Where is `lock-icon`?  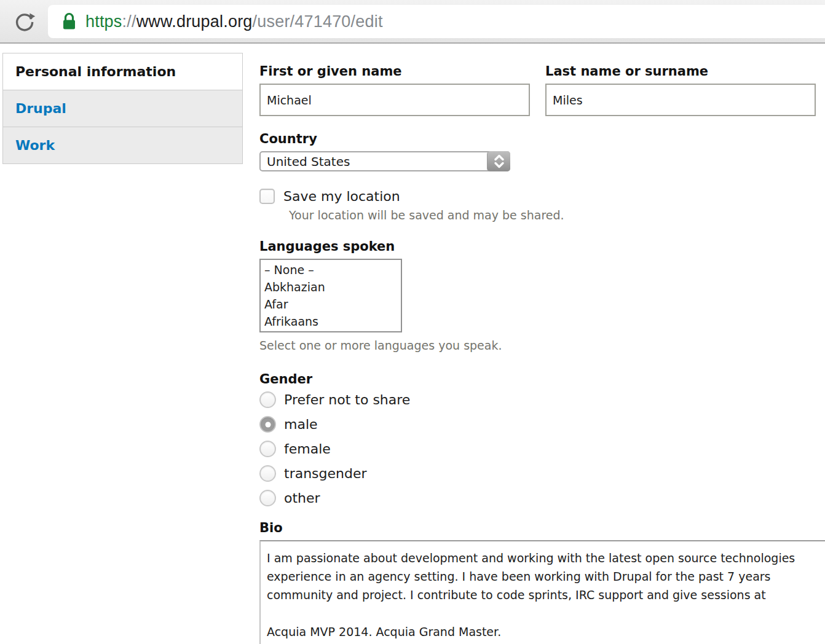
lock-icon is located at coordinates (69, 22).